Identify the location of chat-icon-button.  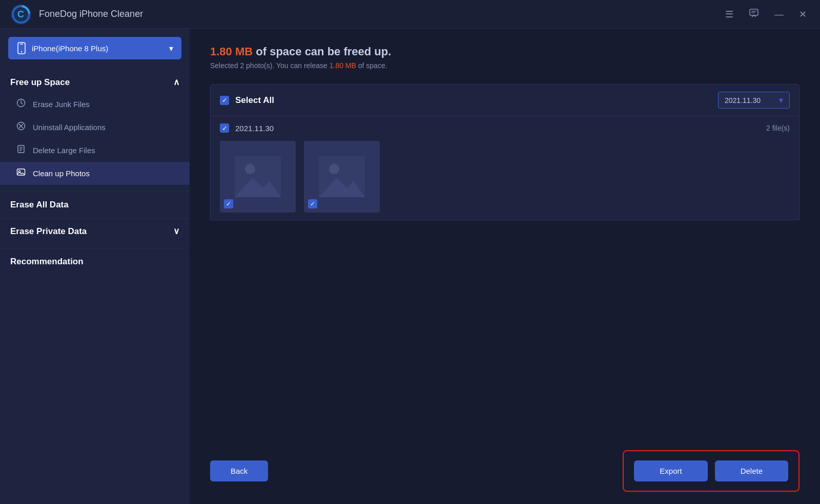
(754, 14).